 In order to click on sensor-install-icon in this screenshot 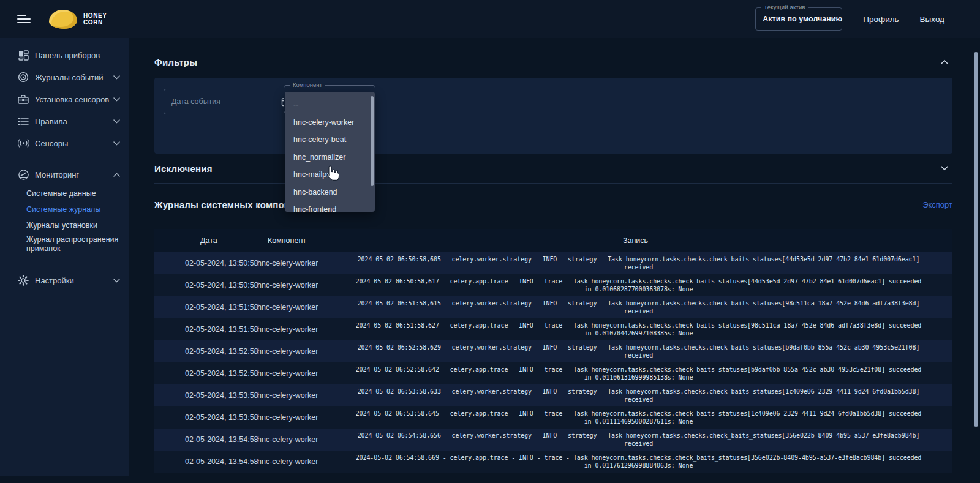, I will do `click(23, 99)`.